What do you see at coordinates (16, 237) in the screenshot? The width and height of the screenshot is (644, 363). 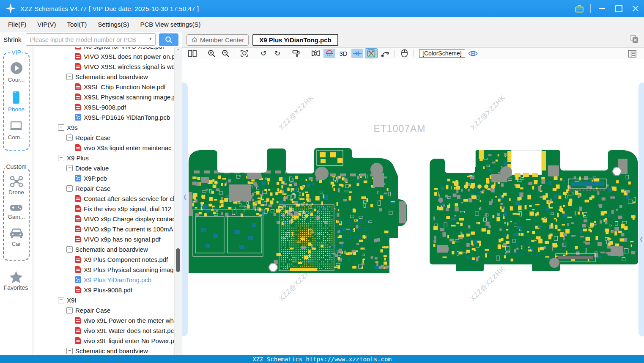 I see `sidebar-item-car: Car` at bounding box center [16, 237].